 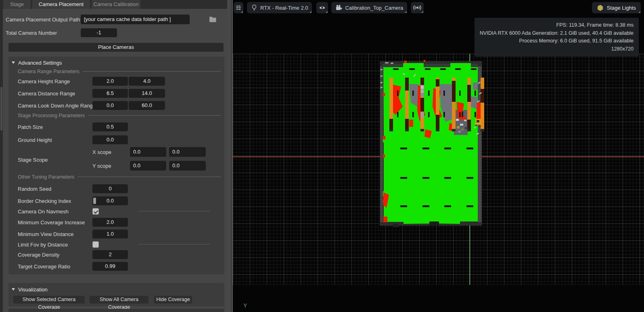 I want to click on output-path-value: [your camera cache data folder path ], so click(x=128, y=19).